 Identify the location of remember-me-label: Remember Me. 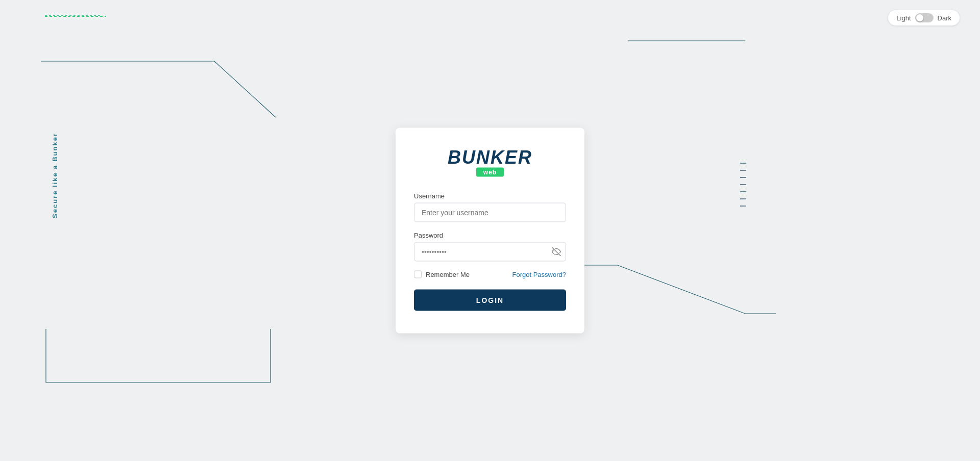
(442, 274).